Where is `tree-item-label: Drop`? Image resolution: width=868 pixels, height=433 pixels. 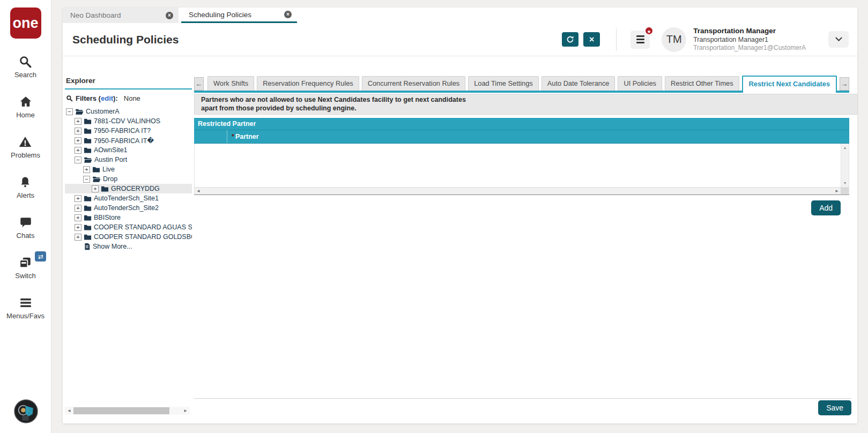 tree-item-label: Drop is located at coordinates (110, 179).